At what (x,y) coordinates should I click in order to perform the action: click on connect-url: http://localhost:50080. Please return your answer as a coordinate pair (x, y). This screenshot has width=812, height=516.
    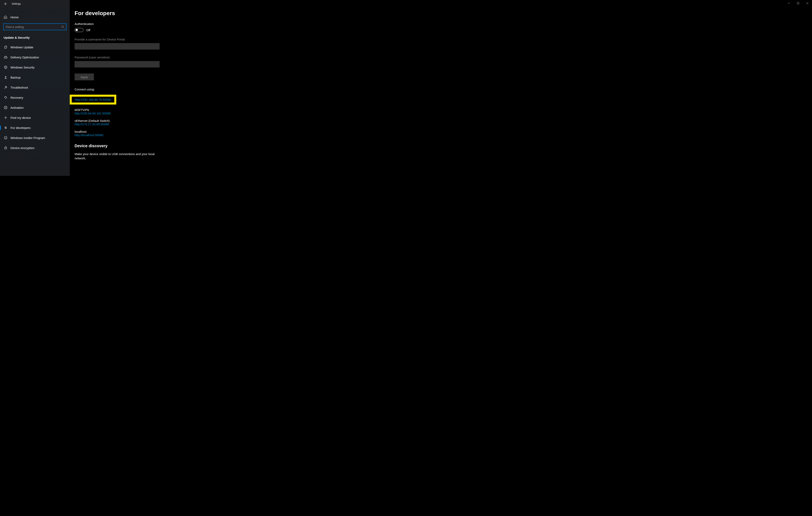
    Looking at the image, I should click on (175, 135).